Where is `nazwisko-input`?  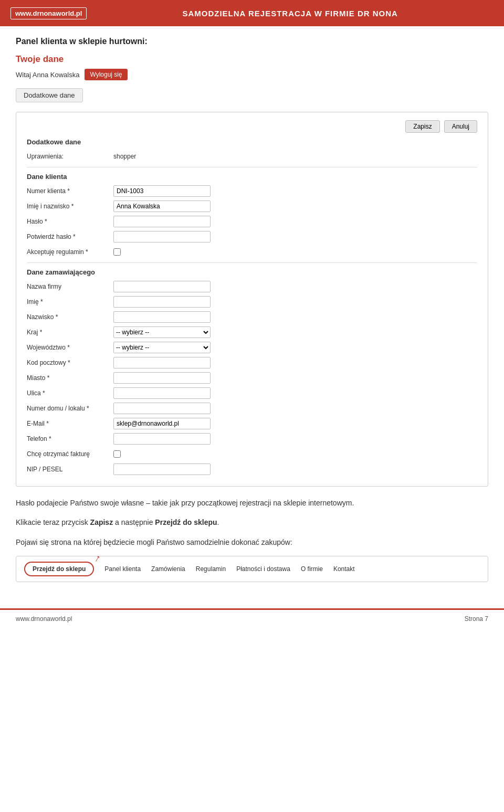
nazwisko-input is located at coordinates (162, 317).